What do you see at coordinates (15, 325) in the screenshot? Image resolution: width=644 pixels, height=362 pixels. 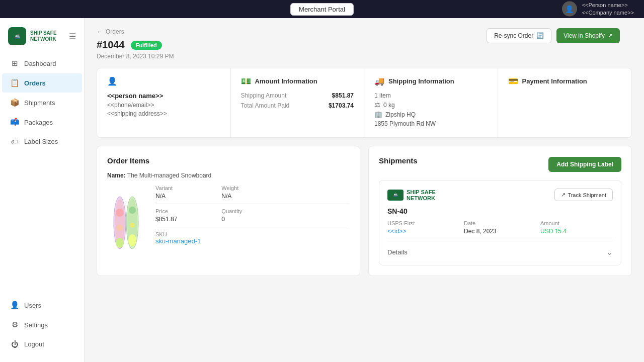 I see `settings-icon: ⚙` at bounding box center [15, 325].